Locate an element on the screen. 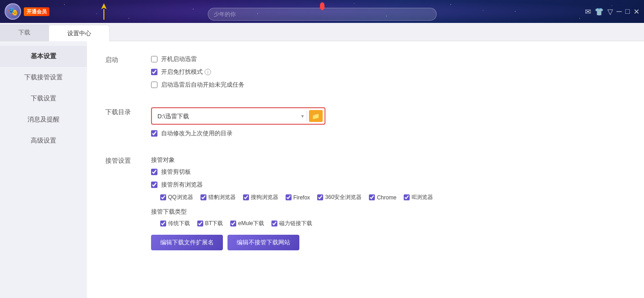 This screenshot has height=298, width=644. takeover-label: 接管设置 is located at coordinates (128, 203).